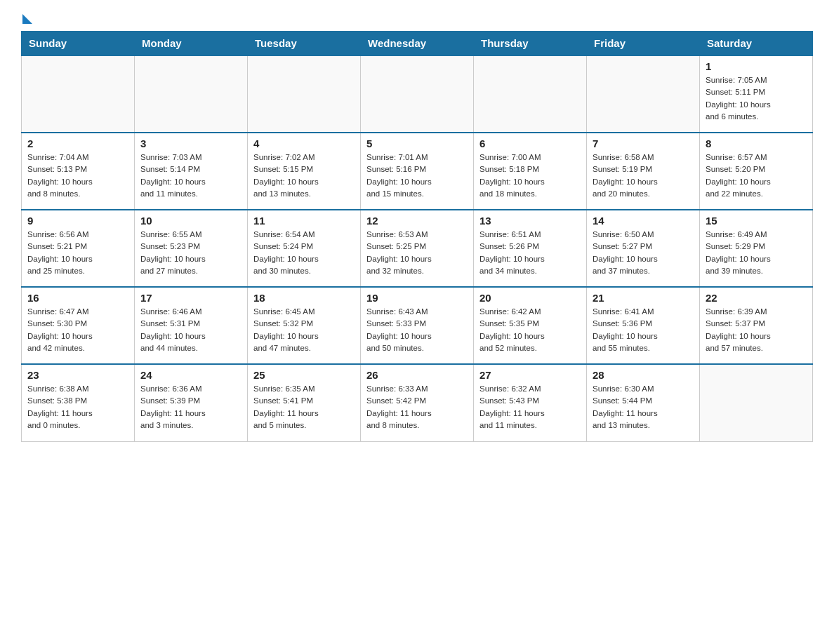 Image resolution: width=834 pixels, height=644 pixels. What do you see at coordinates (417, 326) in the screenshot?
I see `calendar-week-row: 16Sunrise: 6:47 AM Sunset: 5:30 PM Dayli…` at bounding box center [417, 326].